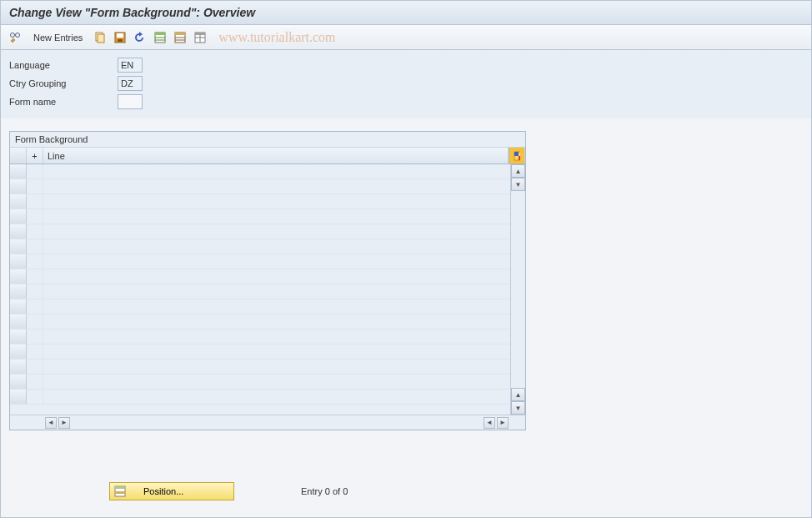 The height and width of the screenshot is (518, 812). What do you see at coordinates (51, 423) in the screenshot?
I see `scroll-left-button: ◄` at bounding box center [51, 423].